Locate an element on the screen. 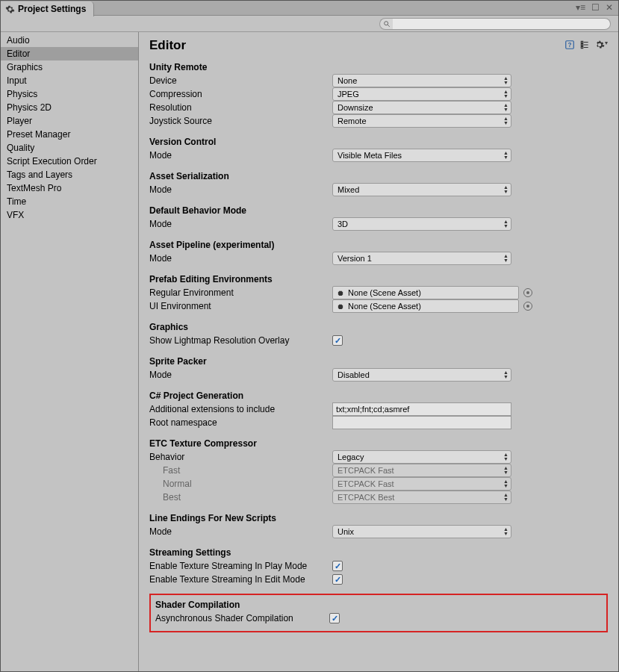  dropdown-compression: JPEG▲▼ is located at coordinates (422, 94).